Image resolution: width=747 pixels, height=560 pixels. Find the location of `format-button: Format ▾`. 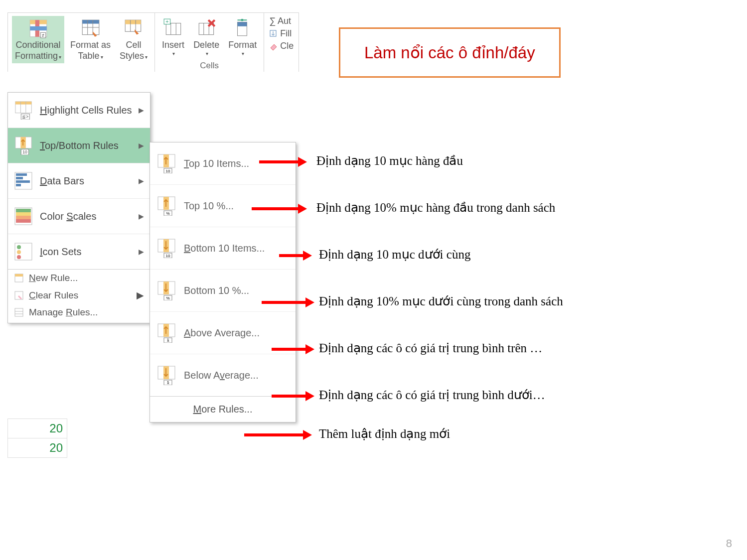

format-button: Format ▾ is located at coordinates (242, 37).